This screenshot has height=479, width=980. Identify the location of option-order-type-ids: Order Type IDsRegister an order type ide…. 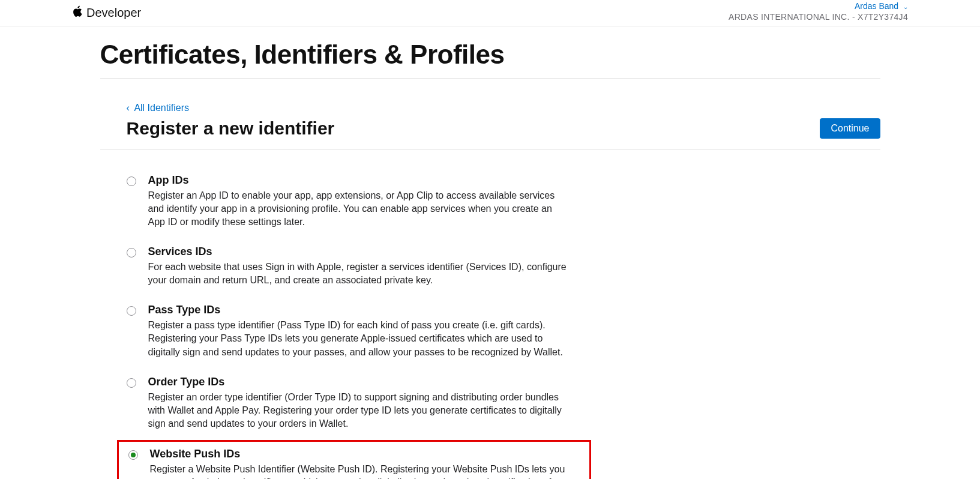
(337, 405).